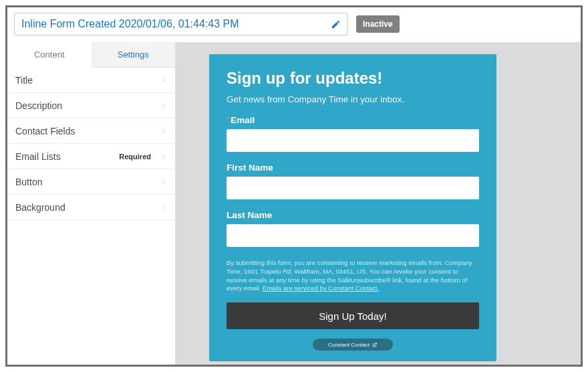  I want to click on panel-list: Title Description Contact Fields Email L…, so click(91, 144).